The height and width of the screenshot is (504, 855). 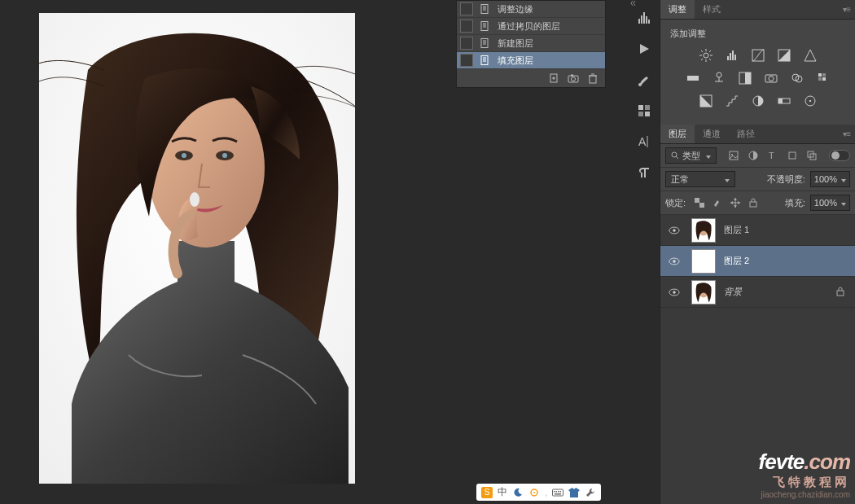 I want to click on invert-icon, so click(x=706, y=101).